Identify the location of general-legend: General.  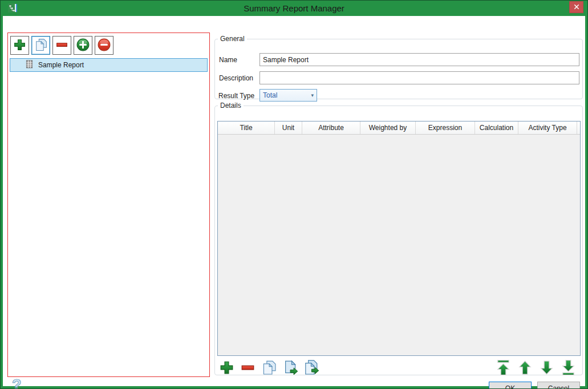
(233, 39).